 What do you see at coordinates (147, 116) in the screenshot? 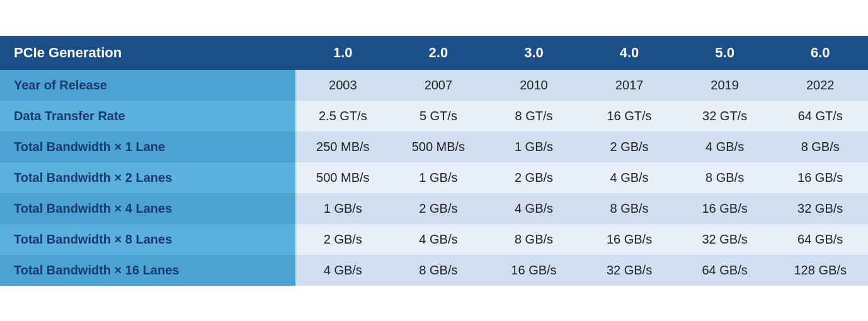
I see `row-label: Data Transfer Rate` at bounding box center [147, 116].